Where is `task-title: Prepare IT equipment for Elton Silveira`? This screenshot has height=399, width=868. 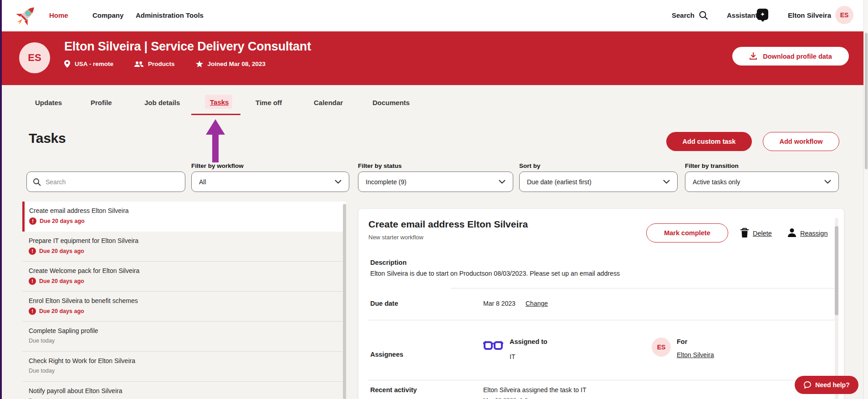 task-title: Prepare IT equipment for Elton Silveira is located at coordinates (184, 241).